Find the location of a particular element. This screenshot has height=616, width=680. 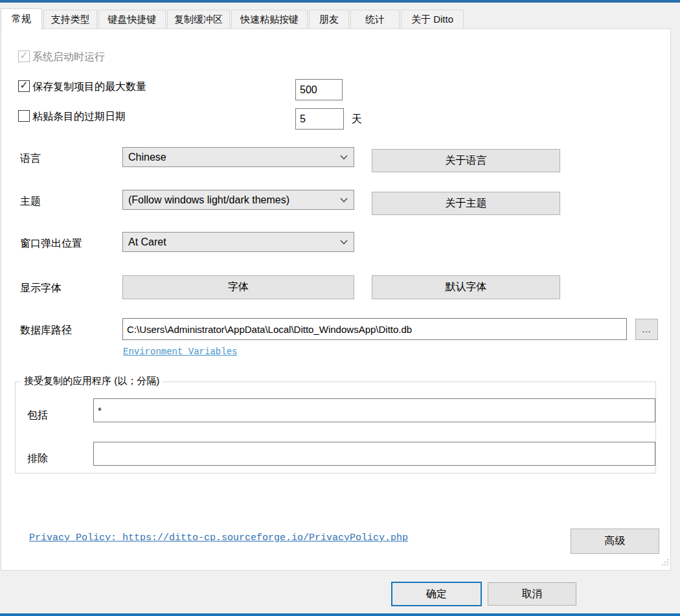

run-on-startup-label: 系统启动时运行 is located at coordinates (69, 57).